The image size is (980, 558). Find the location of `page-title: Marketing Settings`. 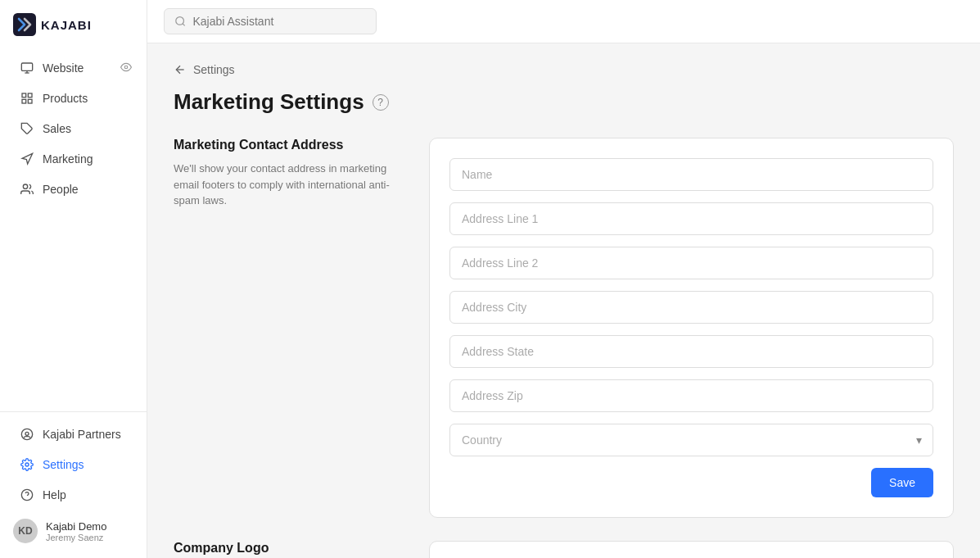

page-title: Marketing Settings is located at coordinates (269, 102).